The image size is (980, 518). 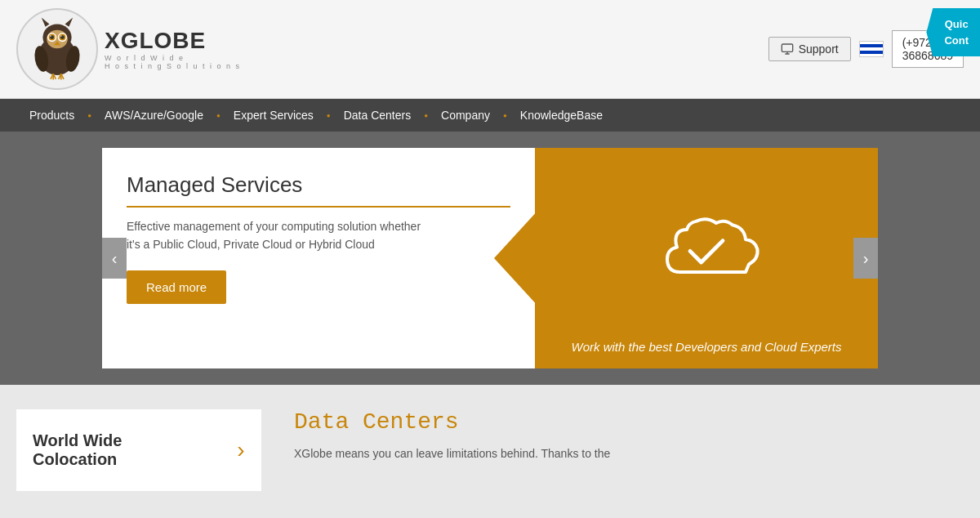 What do you see at coordinates (871, 49) in the screenshot?
I see `flag-icon` at bounding box center [871, 49].